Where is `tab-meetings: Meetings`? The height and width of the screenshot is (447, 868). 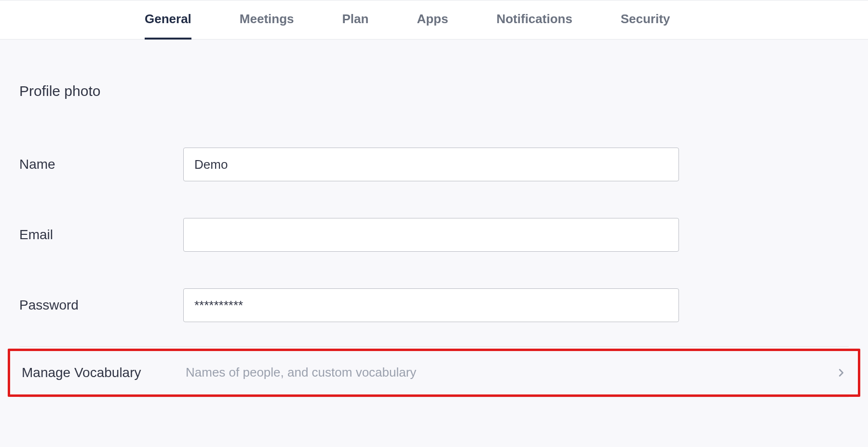
tab-meetings: Meetings is located at coordinates (267, 20).